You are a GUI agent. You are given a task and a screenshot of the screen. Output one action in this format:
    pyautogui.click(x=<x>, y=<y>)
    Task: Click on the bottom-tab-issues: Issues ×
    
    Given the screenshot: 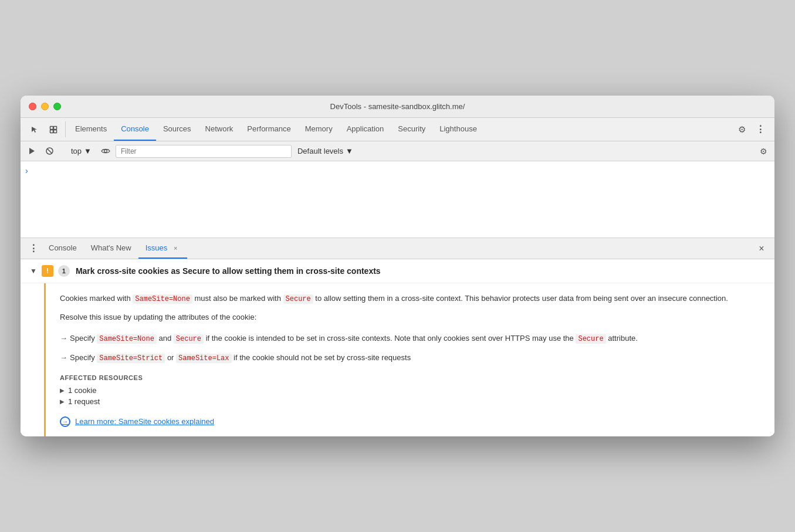 What is the action you would take?
    pyautogui.click(x=163, y=249)
    